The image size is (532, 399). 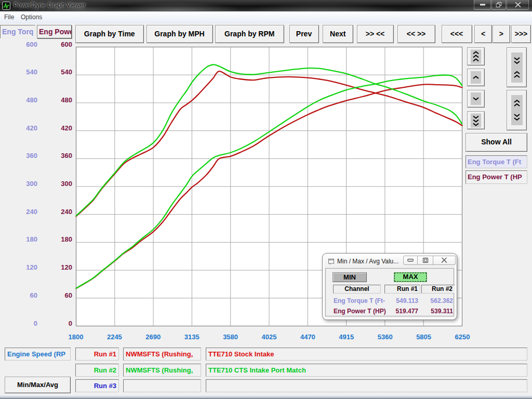 What do you see at coordinates (231, 337) in the screenshot?
I see `x-tick: 3580` at bounding box center [231, 337].